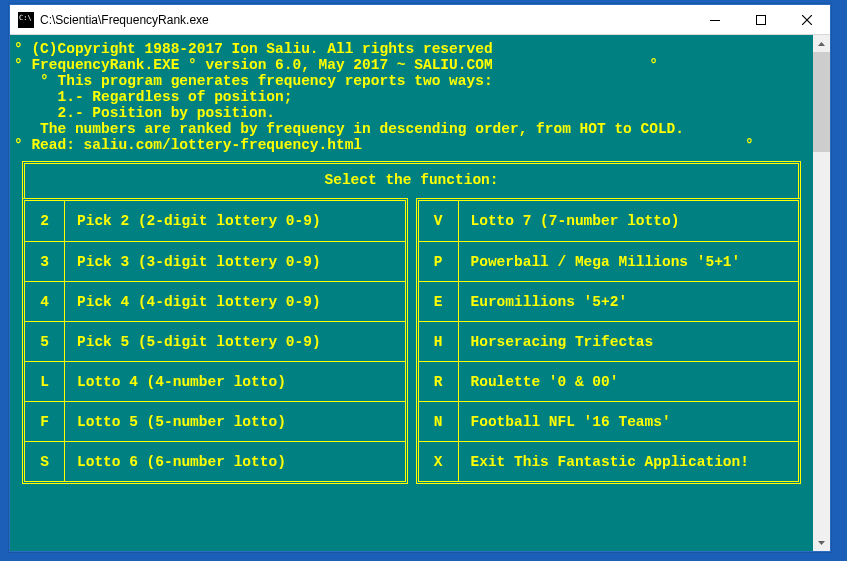 The image size is (847, 561). What do you see at coordinates (761, 20) in the screenshot?
I see `maximize-button` at bounding box center [761, 20].